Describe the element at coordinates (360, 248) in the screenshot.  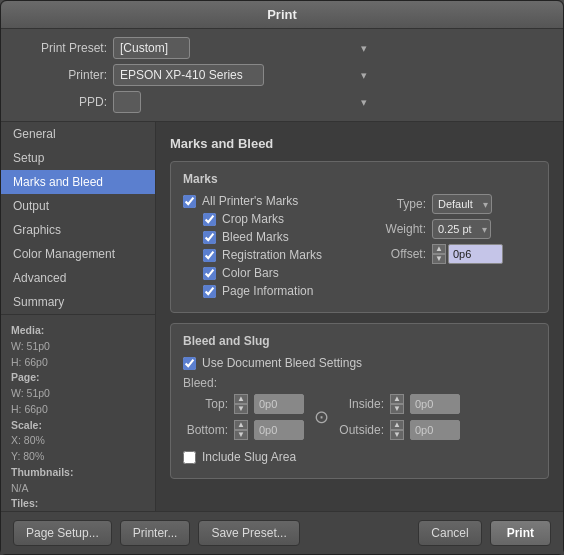
I see `marks-grid: All Printer's Marks Crop Marks Bleed Mar…` at that location.